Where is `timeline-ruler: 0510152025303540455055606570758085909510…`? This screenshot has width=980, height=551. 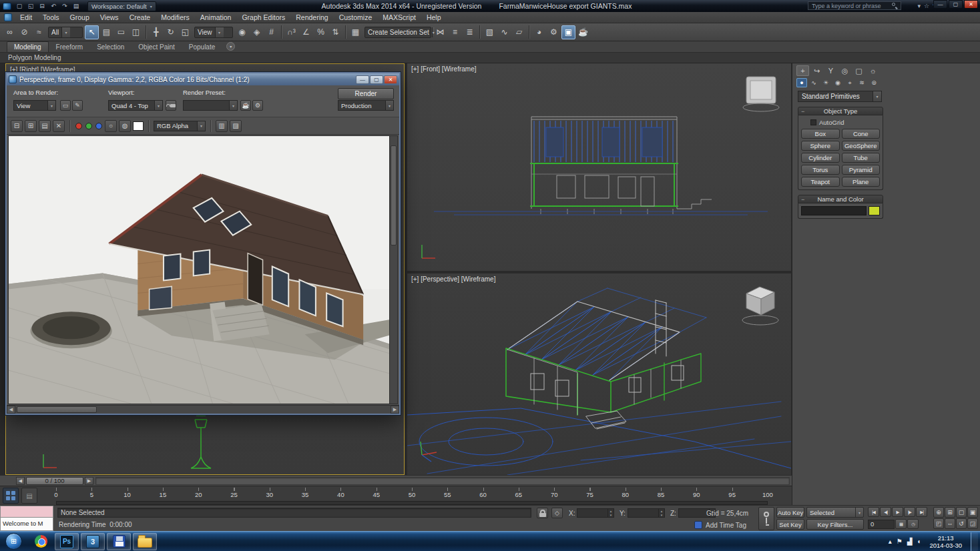 timeline-ruler: 0510152025303540455055606570758085909510… is located at coordinates (412, 494).